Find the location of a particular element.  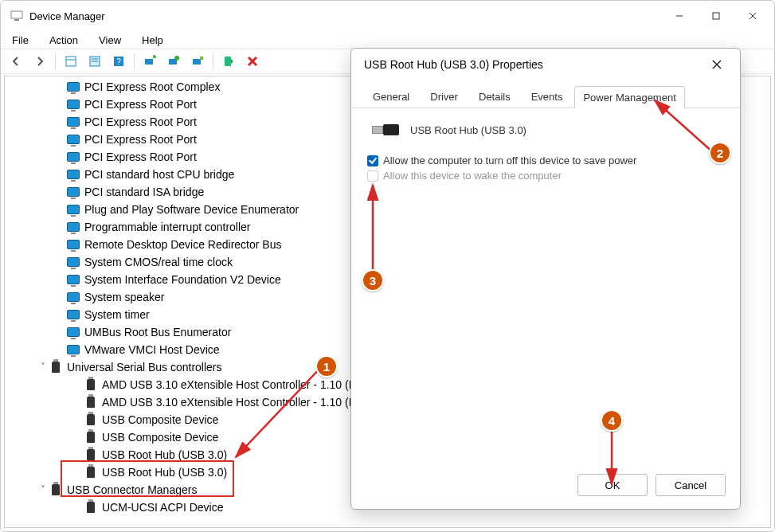

dialog-close-button is located at coordinates (717, 65).